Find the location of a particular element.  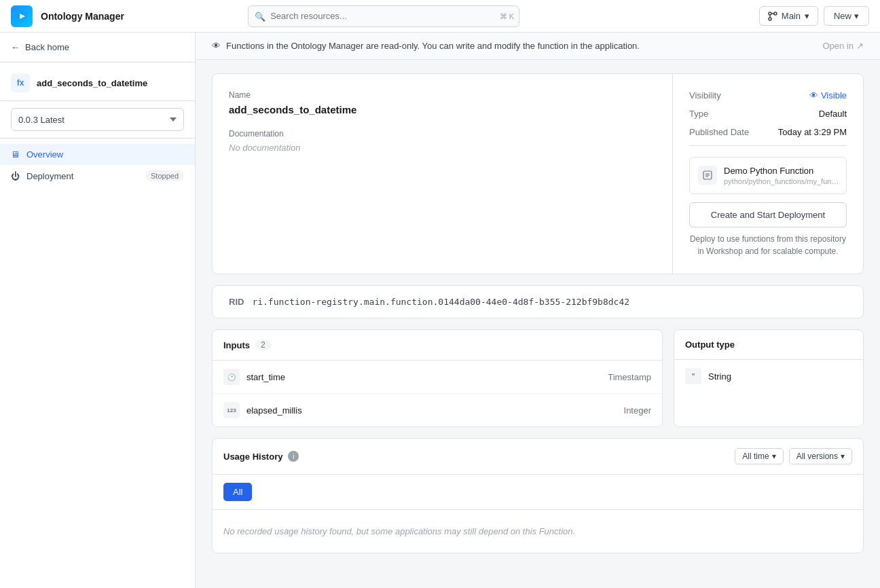

new-chevron-icon: ▾ is located at coordinates (857, 16).